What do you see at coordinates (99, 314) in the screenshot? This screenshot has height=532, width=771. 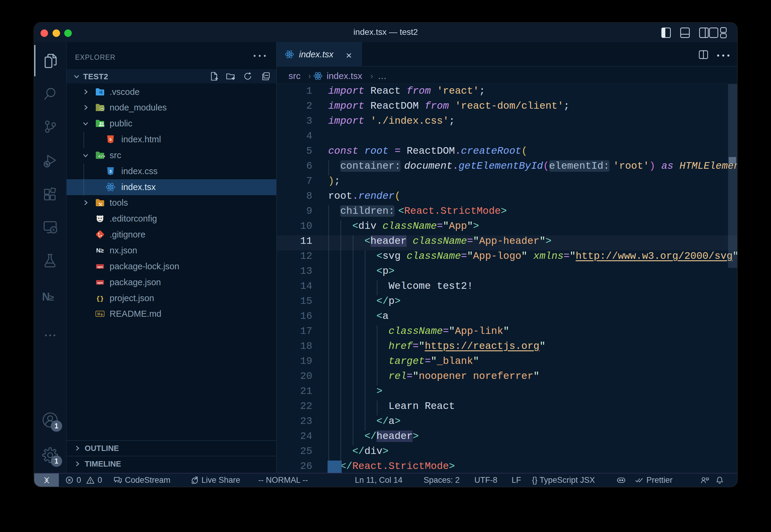 I see `svg-text: M` at bounding box center [99, 314].